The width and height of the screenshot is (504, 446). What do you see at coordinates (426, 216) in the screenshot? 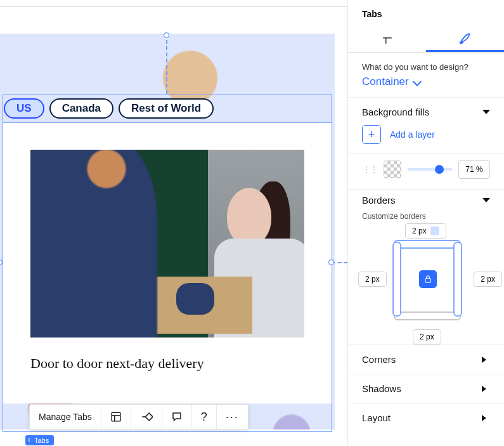
I see `borders-subtitle: Customize borders` at bounding box center [426, 216].